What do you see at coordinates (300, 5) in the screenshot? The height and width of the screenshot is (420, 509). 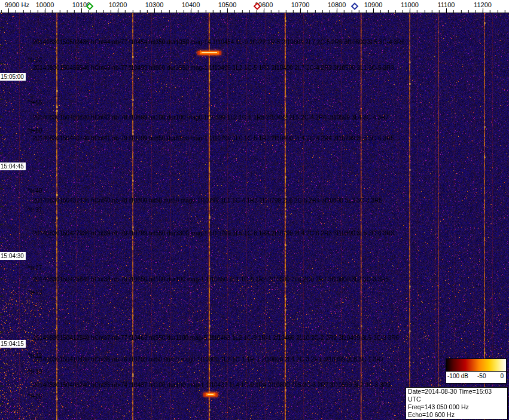 I see `freq-tick-label: 10700` at bounding box center [300, 5].